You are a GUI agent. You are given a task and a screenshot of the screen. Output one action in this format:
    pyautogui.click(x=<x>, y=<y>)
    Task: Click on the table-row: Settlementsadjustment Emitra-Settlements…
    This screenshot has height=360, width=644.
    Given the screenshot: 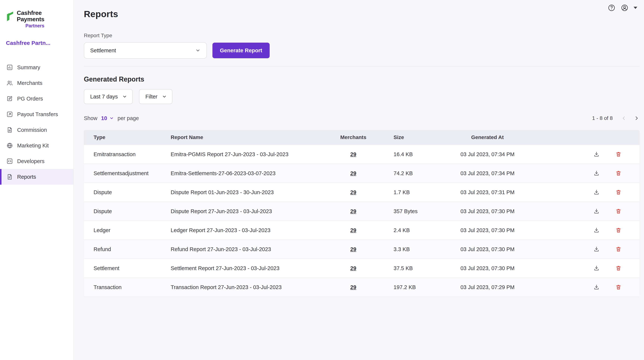 What is the action you would take?
    pyautogui.click(x=362, y=173)
    